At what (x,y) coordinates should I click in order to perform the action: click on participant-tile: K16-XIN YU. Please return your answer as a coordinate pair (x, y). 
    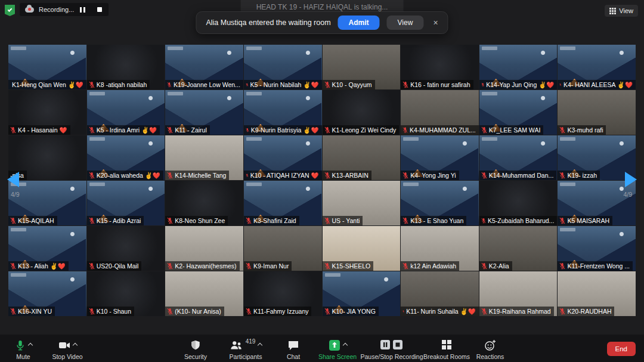
    Looking at the image, I should click on (48, 293).